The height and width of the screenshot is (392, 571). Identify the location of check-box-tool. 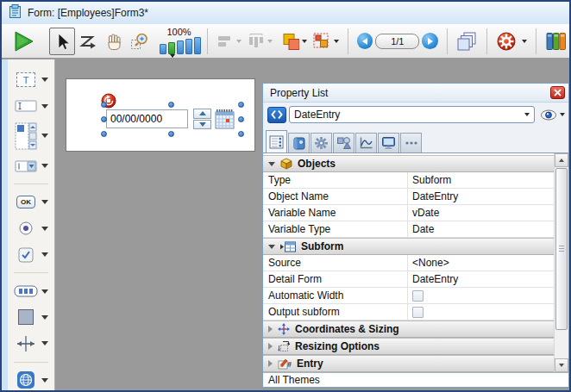
(31, 255).